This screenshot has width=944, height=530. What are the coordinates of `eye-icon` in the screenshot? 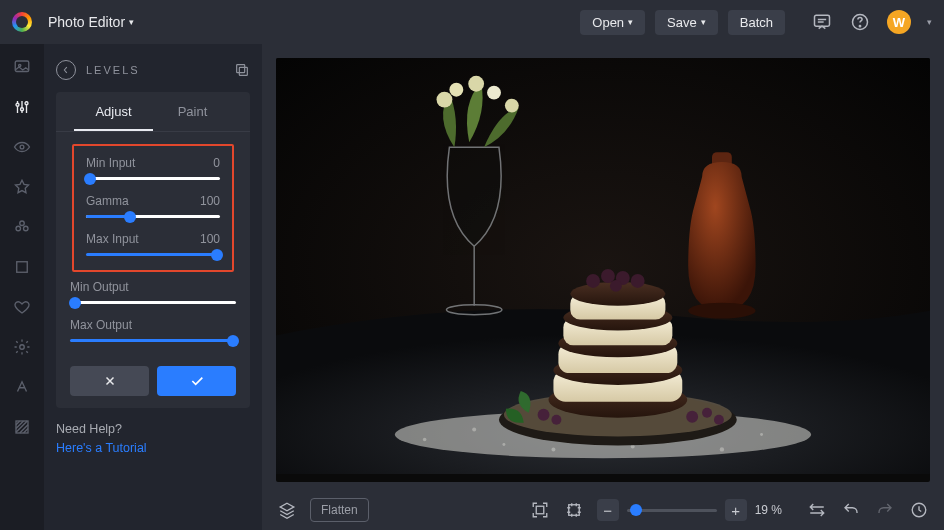 It's located at (22, 147).